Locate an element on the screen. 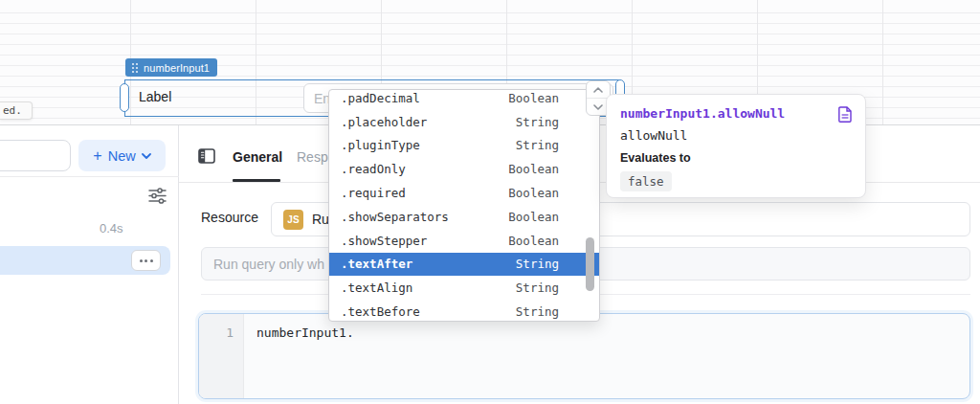 The width and height of the screenshot is (980, 404). autocomplete-item: .textBeforeString is located at coordinates (464, 310).